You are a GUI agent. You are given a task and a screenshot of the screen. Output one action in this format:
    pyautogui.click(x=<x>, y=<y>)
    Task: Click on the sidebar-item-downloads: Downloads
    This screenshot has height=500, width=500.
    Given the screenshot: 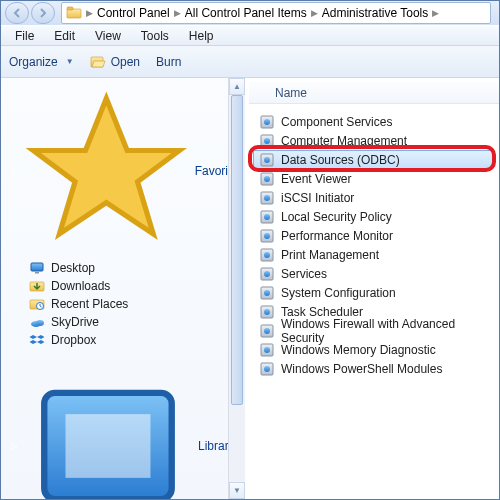 What is the action you would take?
    pyautogui.click(x=126, y=286)
    